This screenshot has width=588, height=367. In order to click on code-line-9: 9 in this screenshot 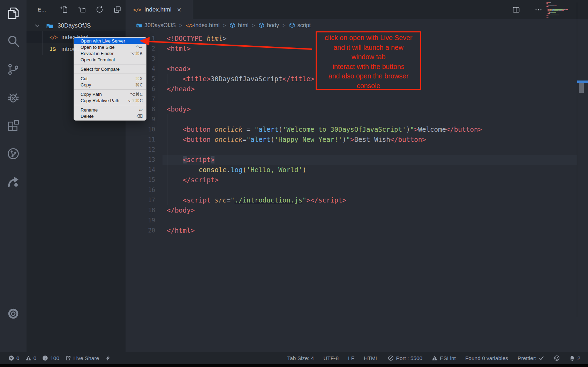, I will do `click(357, 119)`.